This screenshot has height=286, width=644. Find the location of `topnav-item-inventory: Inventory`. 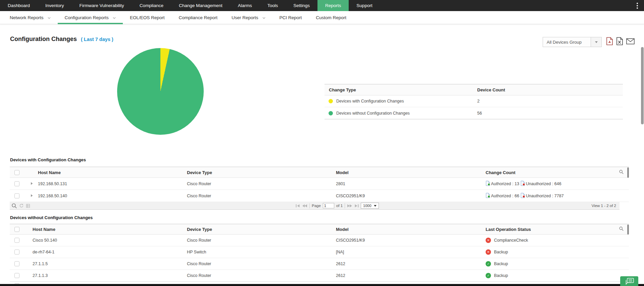

topnav-item-inventory: Inventory is located at coordinates (55, 5).